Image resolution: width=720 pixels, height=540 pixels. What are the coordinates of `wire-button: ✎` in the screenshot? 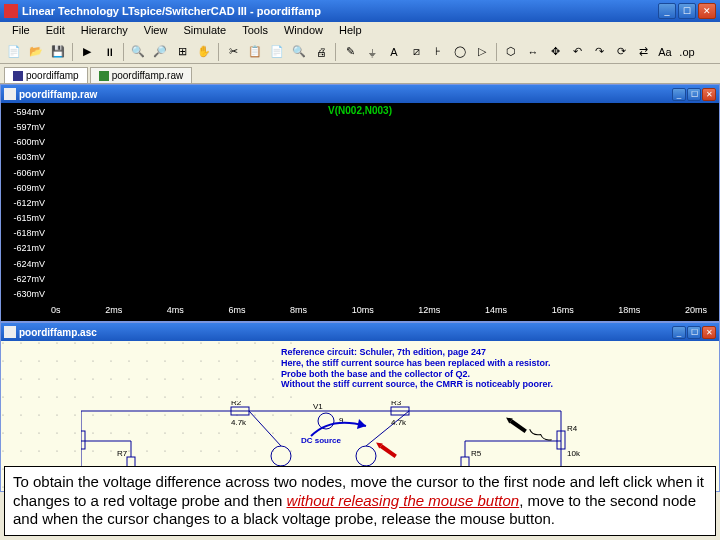 It's located at (350, 52).